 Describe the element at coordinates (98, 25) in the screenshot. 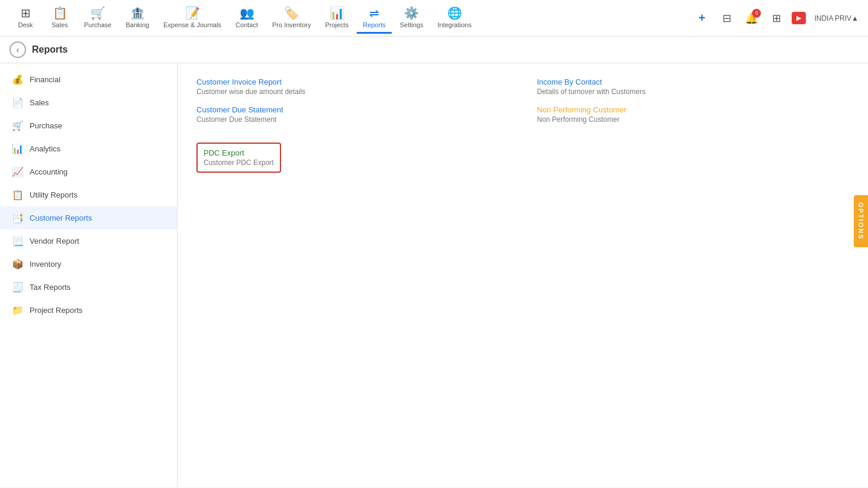

I see `nav-purchase-label: Purchase` at that location.